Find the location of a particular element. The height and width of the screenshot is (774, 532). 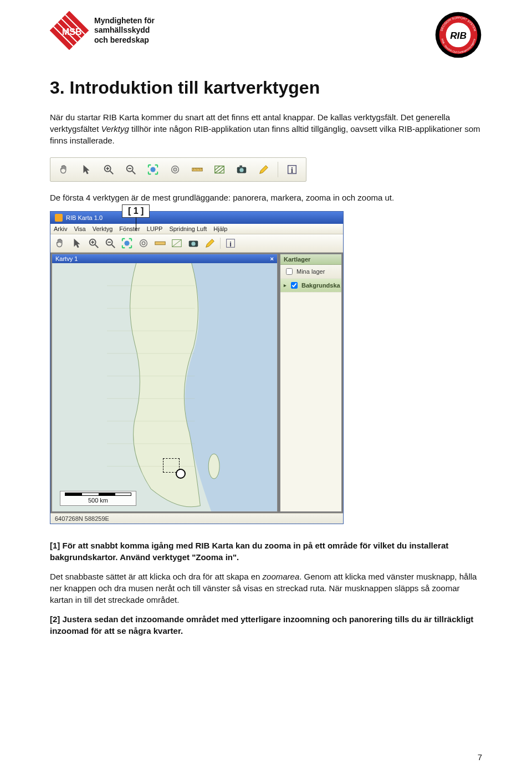

window-titlebar: RIB Karta 1.0 is located at coordinates (197, 218).